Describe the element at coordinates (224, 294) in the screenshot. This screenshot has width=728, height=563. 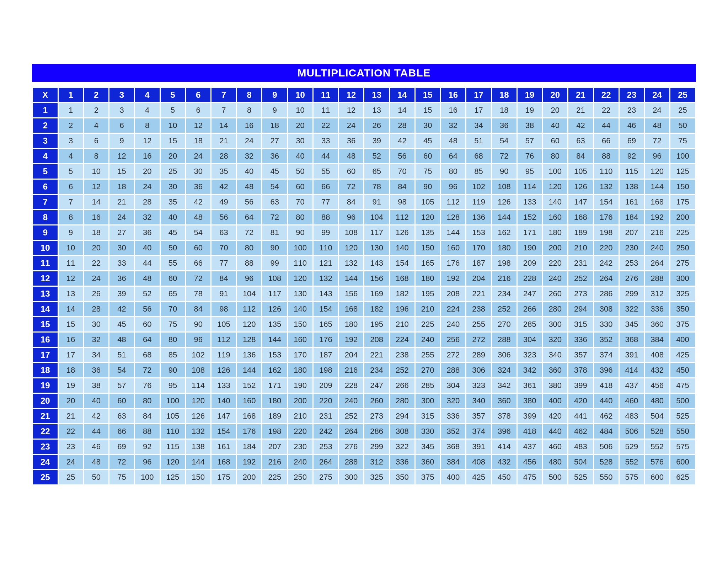
I see `table-cell: 91` at that location.